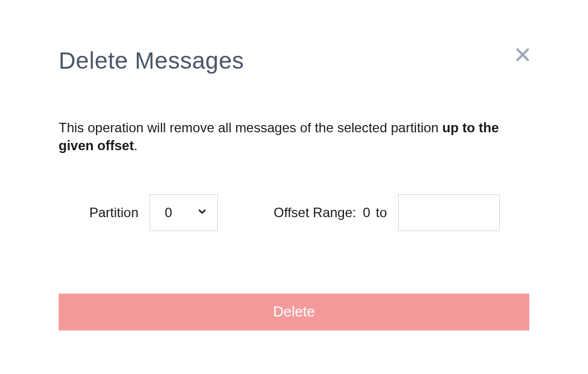  I want to click on partition-label: Partition, so click(114, 213).